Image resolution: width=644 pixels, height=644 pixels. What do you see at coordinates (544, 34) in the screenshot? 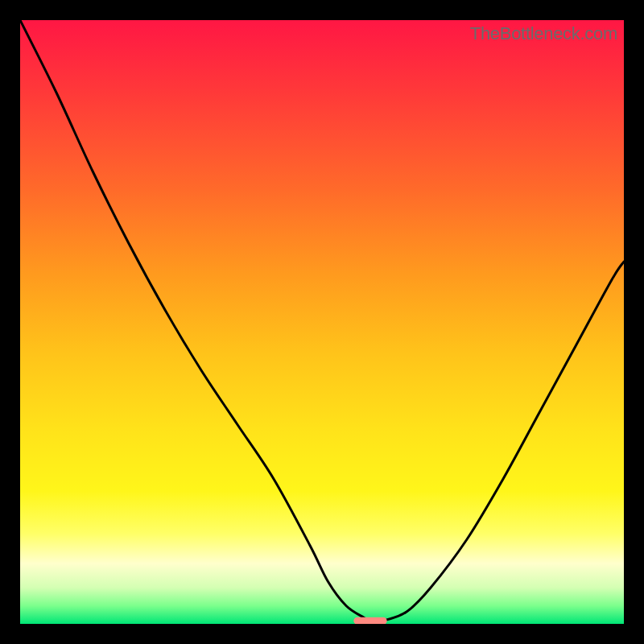
I see `watermark-text: TheBottleneck.com` at bounding box center [544, 34].